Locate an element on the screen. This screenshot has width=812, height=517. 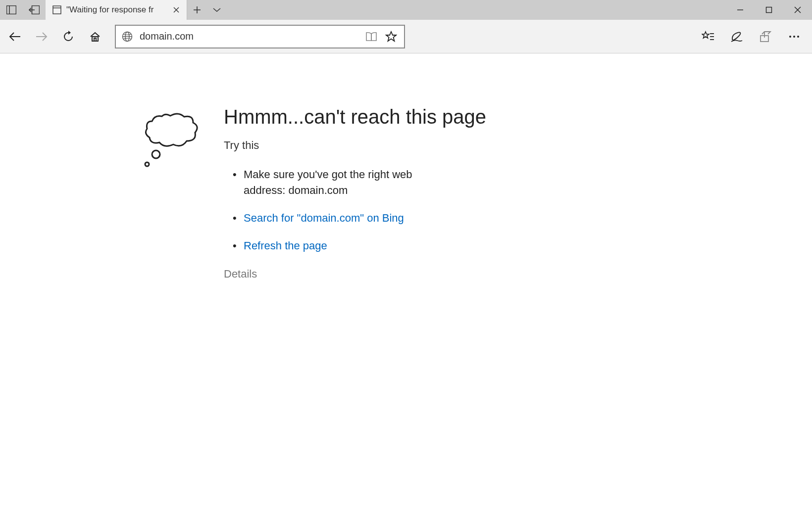
tabstrip-right is located at coordinates (500, 10).